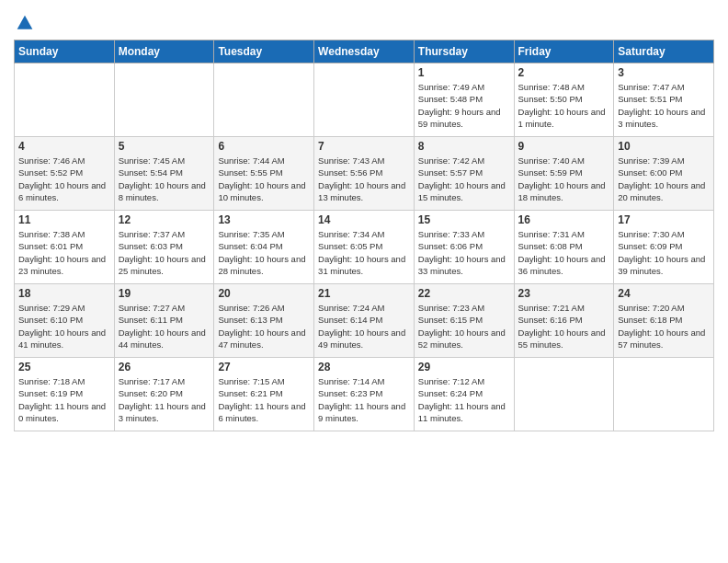  Describe the element at coordinates (464, 220) in the screenshot. I see `day-number: 15` at that location.